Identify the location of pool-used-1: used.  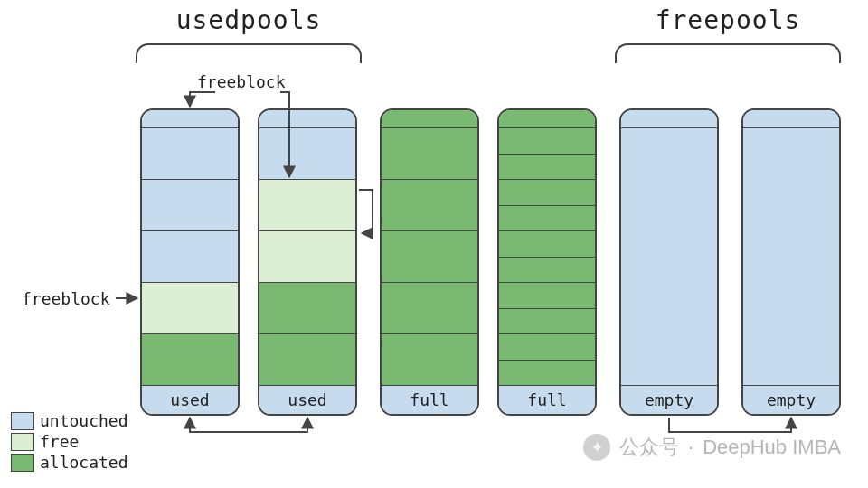
(190, 262).